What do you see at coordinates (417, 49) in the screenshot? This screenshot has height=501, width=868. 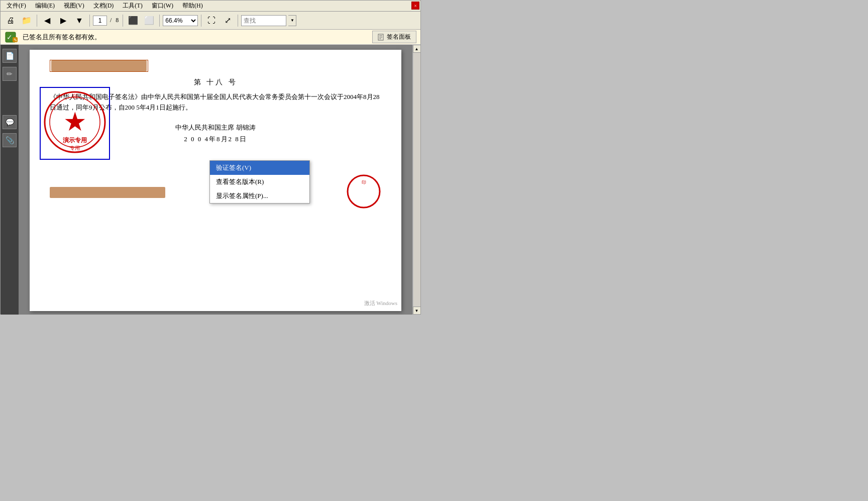 I see `scroll-up-button: ▲` at bounding box center [417, 49].